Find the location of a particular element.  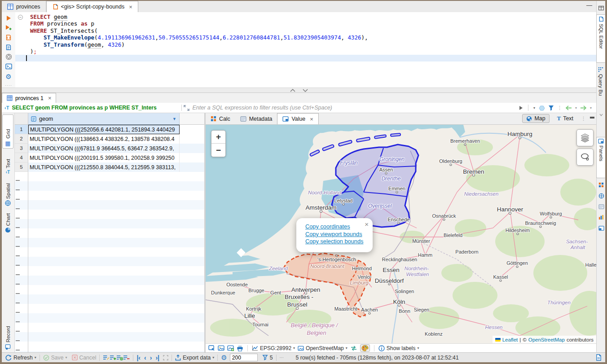

lasso-select-control is located at coordinates (585, 157).